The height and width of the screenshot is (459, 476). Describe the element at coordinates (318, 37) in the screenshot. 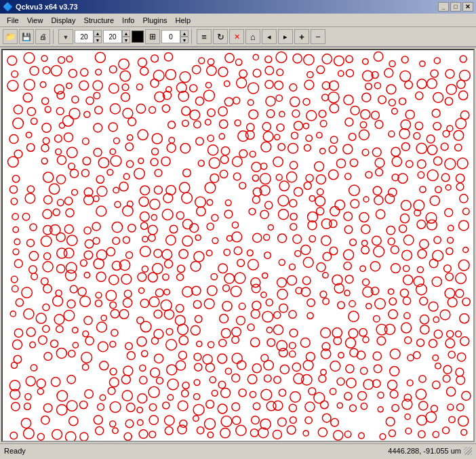

I see `zoom-out-button` at that location.